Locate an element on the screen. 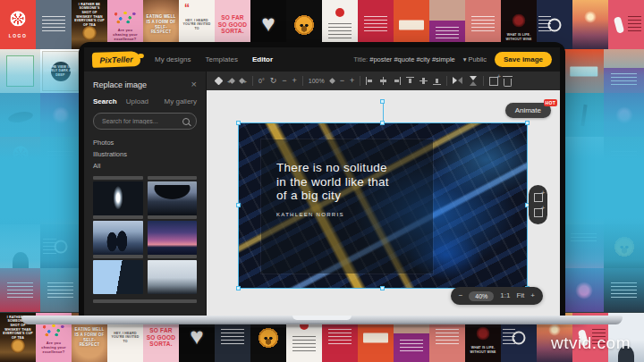 This screenshot has height=362, width=644. add-page-after-icon is located at coordinates (538, 213).